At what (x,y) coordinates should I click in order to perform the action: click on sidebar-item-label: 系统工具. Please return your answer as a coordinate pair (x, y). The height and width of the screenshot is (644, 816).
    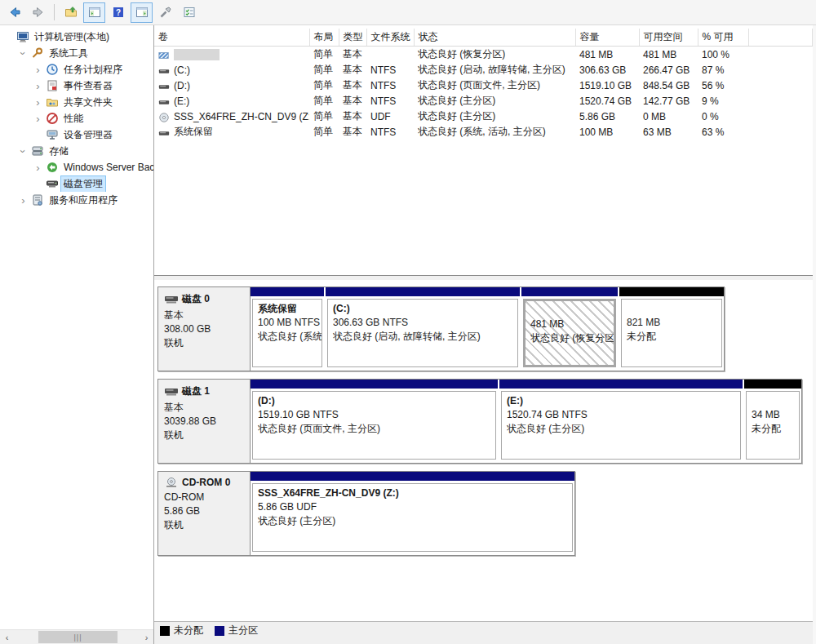
    Looking at the image, I should click on (69, 54).